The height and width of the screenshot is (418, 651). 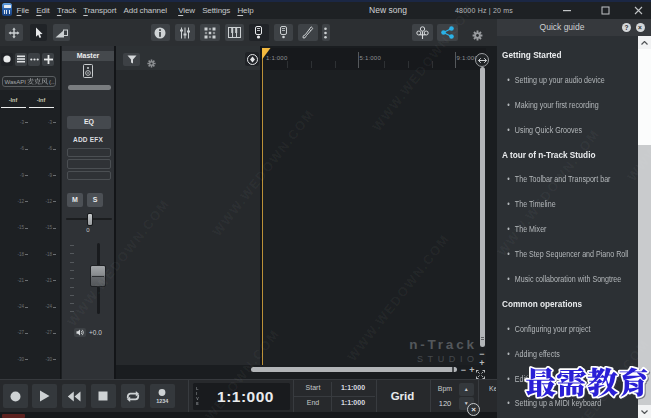 What do you see at coordinates (402, 396) in the screenshot?
I see `grid-mode-button: Grid` at bounding box center [402, 396].